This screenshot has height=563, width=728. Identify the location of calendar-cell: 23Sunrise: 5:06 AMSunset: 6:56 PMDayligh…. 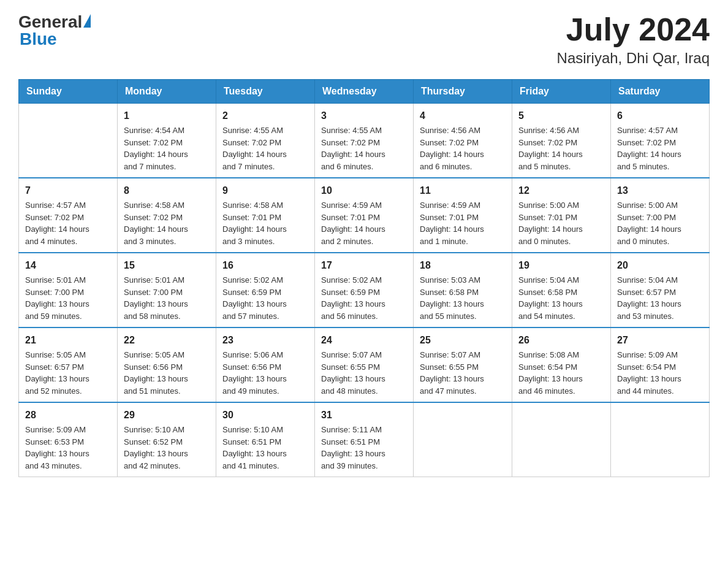
(266, 365).